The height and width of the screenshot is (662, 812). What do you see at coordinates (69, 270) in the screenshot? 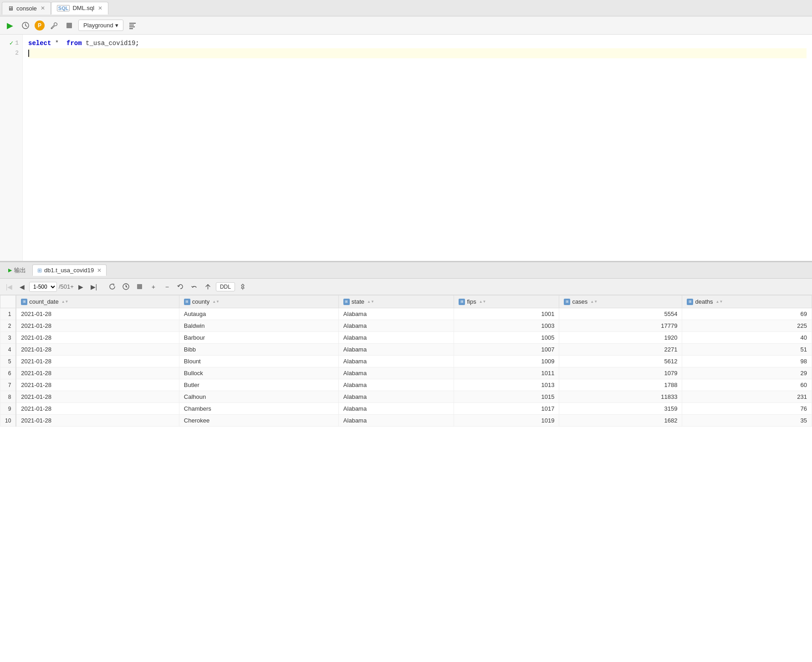
I see `data-tab: ⊞ db1.t_usa_covid19 ✕` at bounding box center [69, 270].